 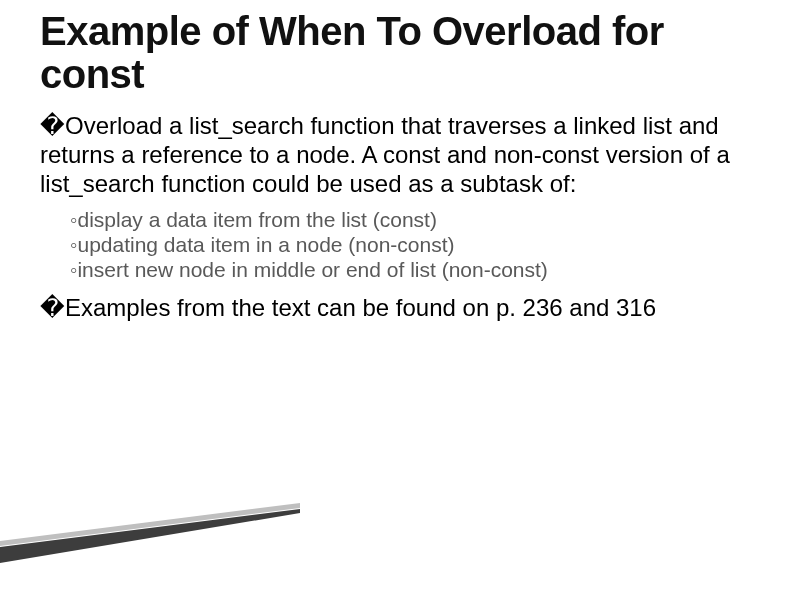 I want to click on bullet-text: Overload a list_search function that tra…, so click(x=385, y=154).